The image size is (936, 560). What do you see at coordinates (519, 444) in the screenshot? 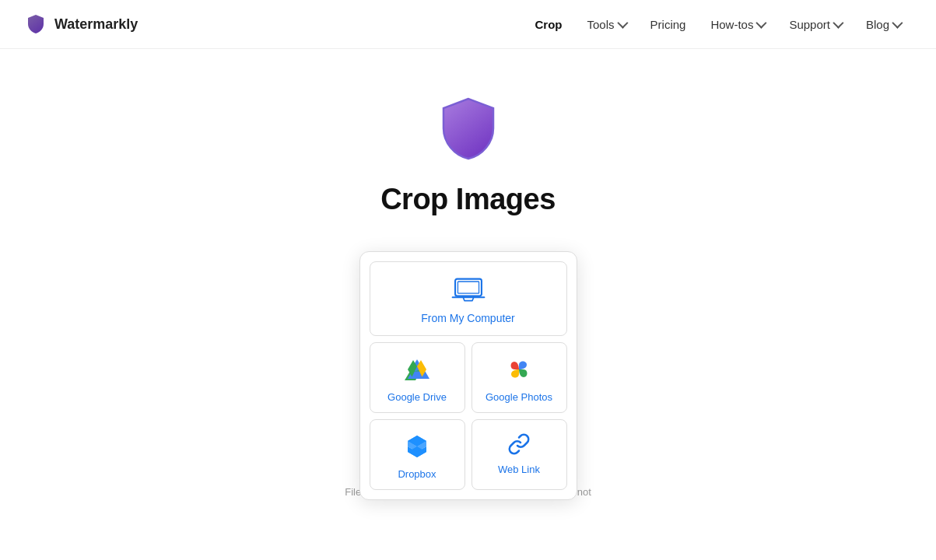
I see `web-link-icon` at bounding box center [519, 444].